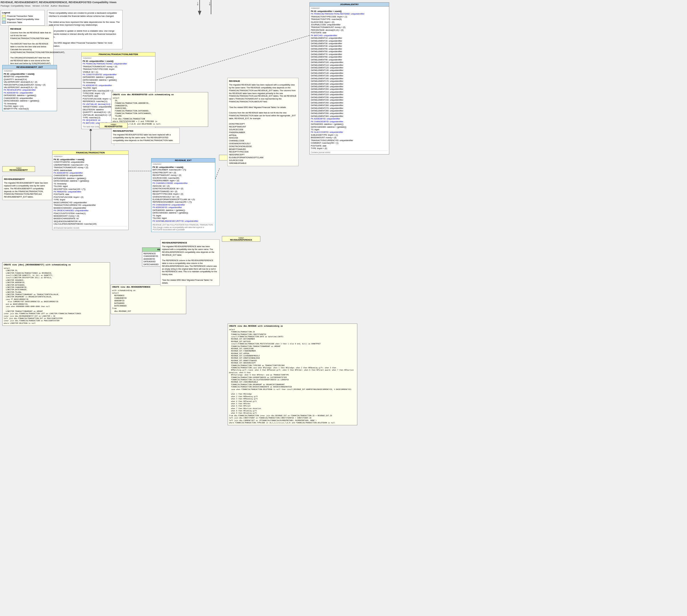  Describe the element at coordinates (90, 170) in the screenshot. I see `ft-date: DATE: datetime/date` at that location.